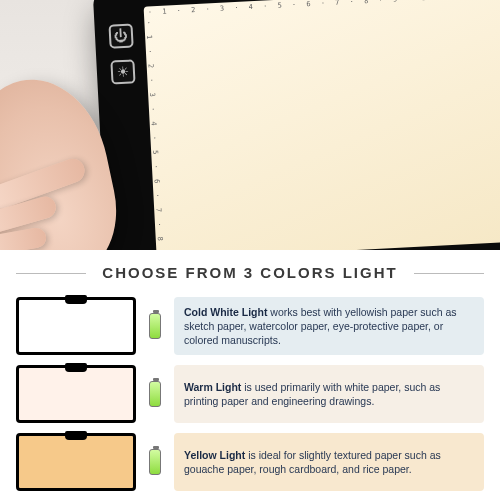 This screenshot has width=500, height=500. Describe the element at coordinates (120, 36) in the screenshot. I see `power-button: ⏻` at that location.